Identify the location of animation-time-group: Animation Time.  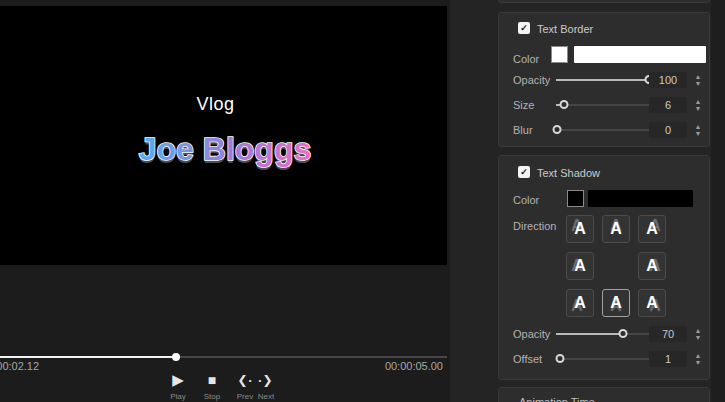
(604, 394).